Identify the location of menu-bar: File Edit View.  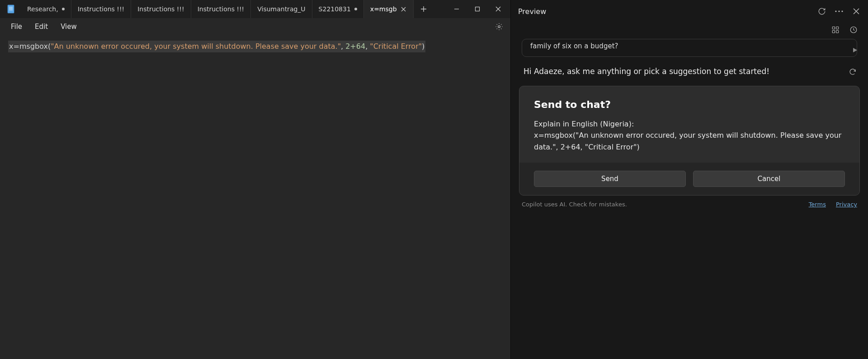
(255, 27).